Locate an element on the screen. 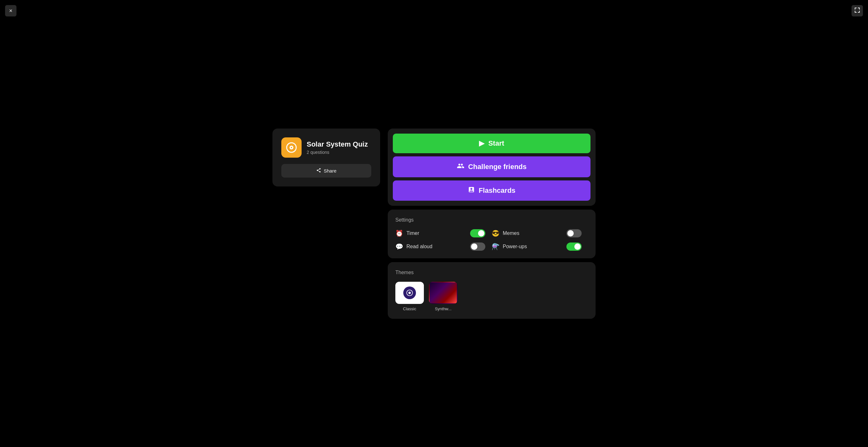 This screenshot has width=868, height=447. read-aloud-toggle is located at coordinates (478, 247).